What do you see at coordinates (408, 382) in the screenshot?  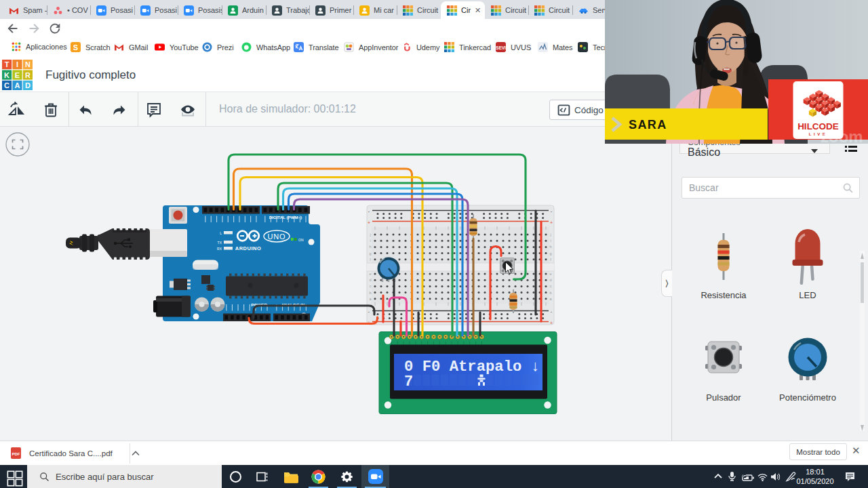 I see `svg-text: 7` at bounding box center [408, 382].